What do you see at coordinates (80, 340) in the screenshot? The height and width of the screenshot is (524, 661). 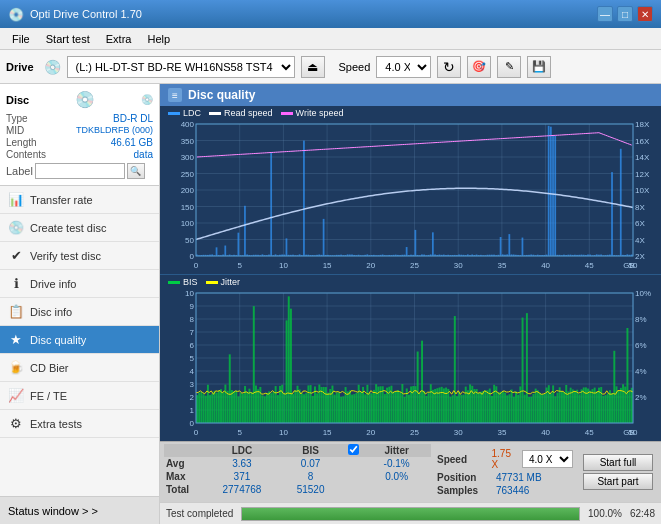 I see `nav-disc-quality: ★ Disc quality` at bounding box center [80, 340].